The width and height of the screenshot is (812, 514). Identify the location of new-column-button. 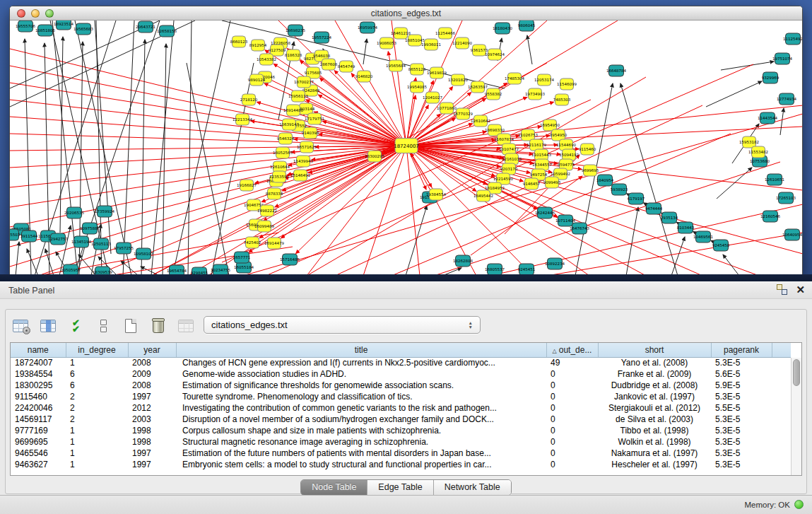
(131, 326).